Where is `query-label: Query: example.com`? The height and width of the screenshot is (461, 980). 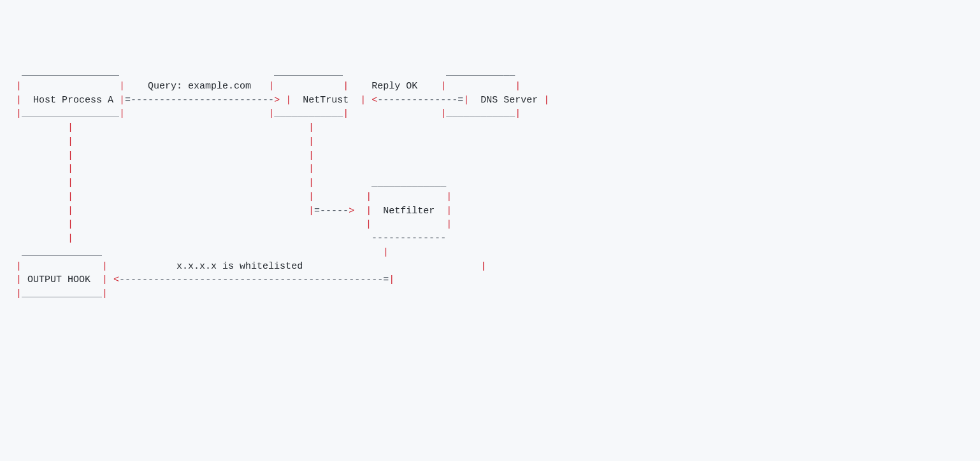 query-label: Query: example.com is located at coordinates (196, 87).